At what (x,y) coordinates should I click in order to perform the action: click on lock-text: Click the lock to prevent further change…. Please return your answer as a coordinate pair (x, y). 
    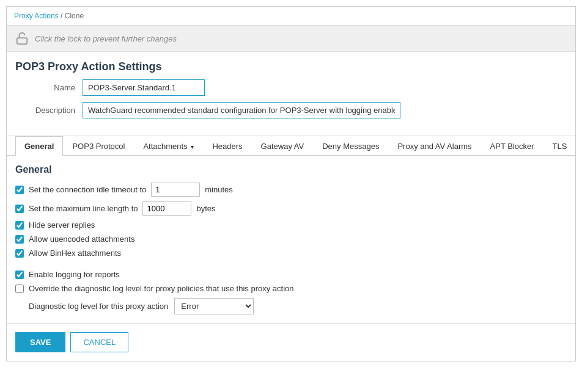
    Looking at the image, I should click on (106, 39).